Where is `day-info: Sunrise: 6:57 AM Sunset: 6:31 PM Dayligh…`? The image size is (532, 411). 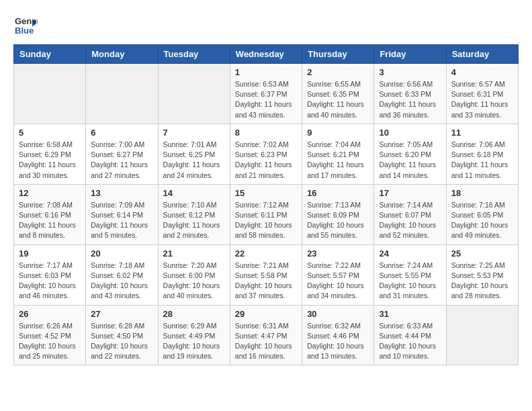
day-info: Sunrise: 6:57 AM Sunset: 6:31 PM Dayligh… is located at coordinates (482, 99).